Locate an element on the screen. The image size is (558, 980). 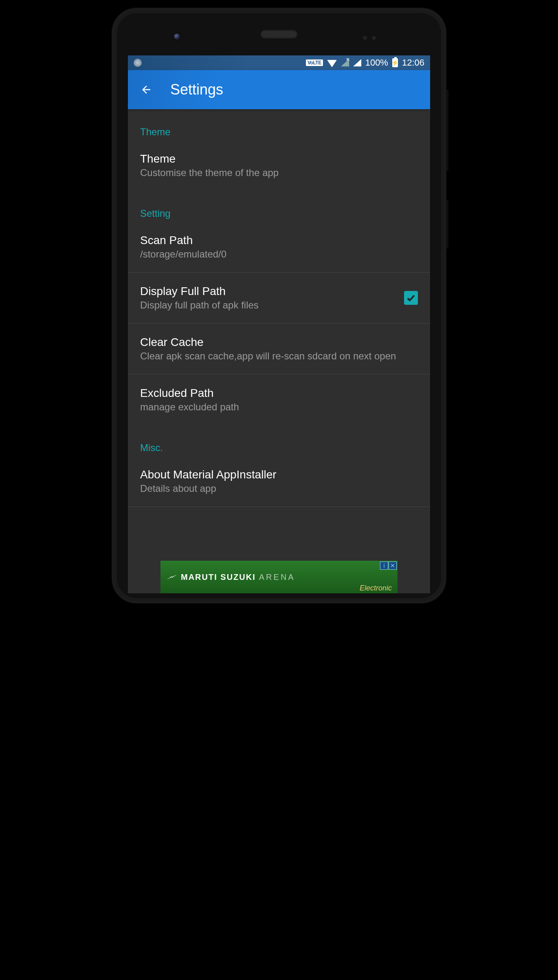
proximity-sensors is located at coordinates (369, 38).